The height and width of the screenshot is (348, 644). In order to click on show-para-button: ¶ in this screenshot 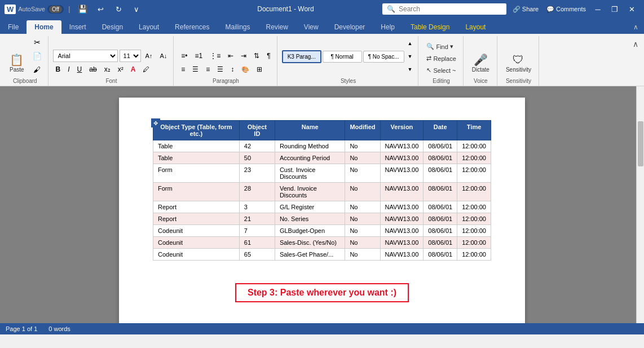, I will do `click(268, 56)`.